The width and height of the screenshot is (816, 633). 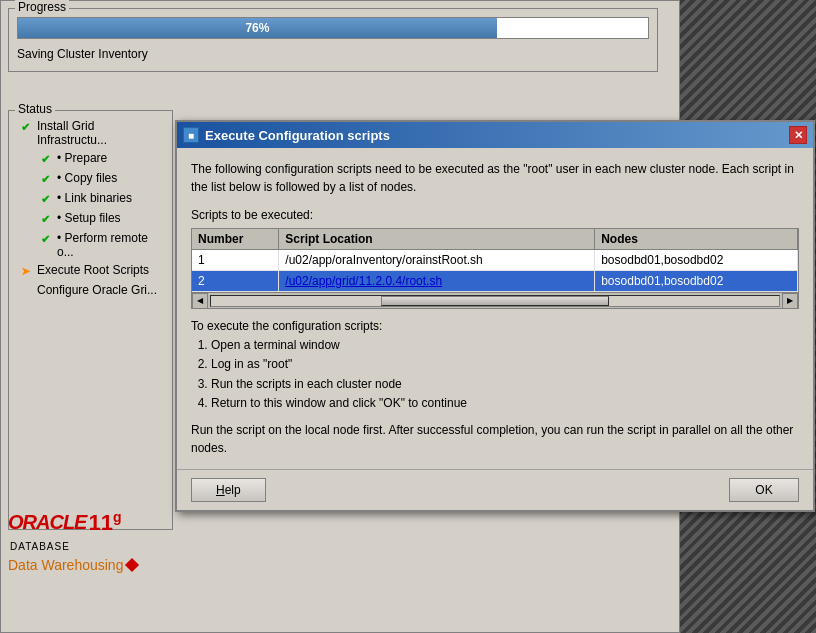 What do you see at coordinates (236, 260) in the screenshot?
I see `row-number: 1` at bounding box center [236, 260].